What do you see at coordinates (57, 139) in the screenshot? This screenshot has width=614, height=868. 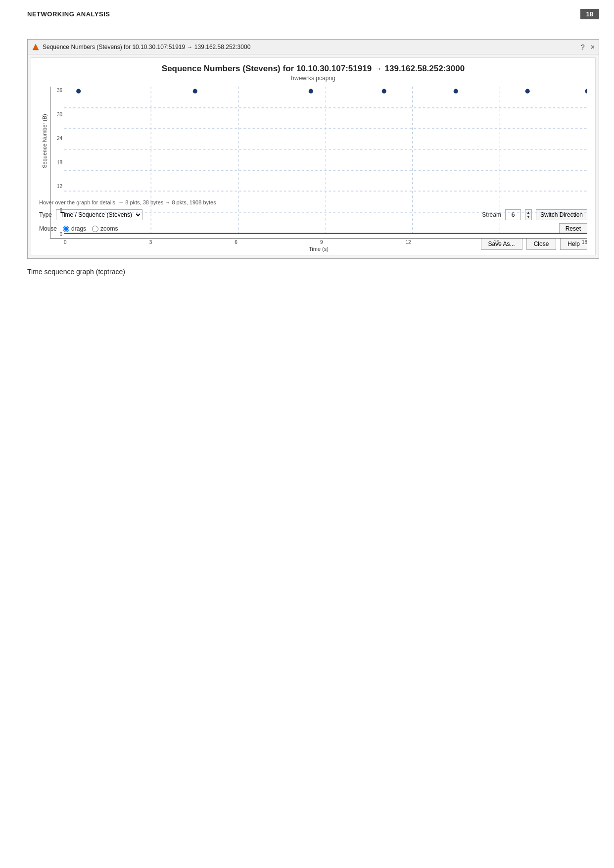 I see `y-tick-24: 24` at bounding box center [57, 139].